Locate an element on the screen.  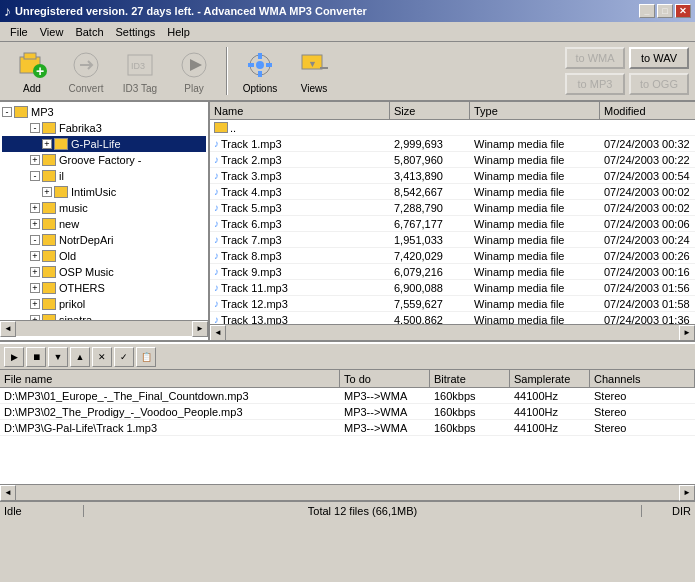
tree-scroll-left: ◄ is located at coordinates (8, 329).